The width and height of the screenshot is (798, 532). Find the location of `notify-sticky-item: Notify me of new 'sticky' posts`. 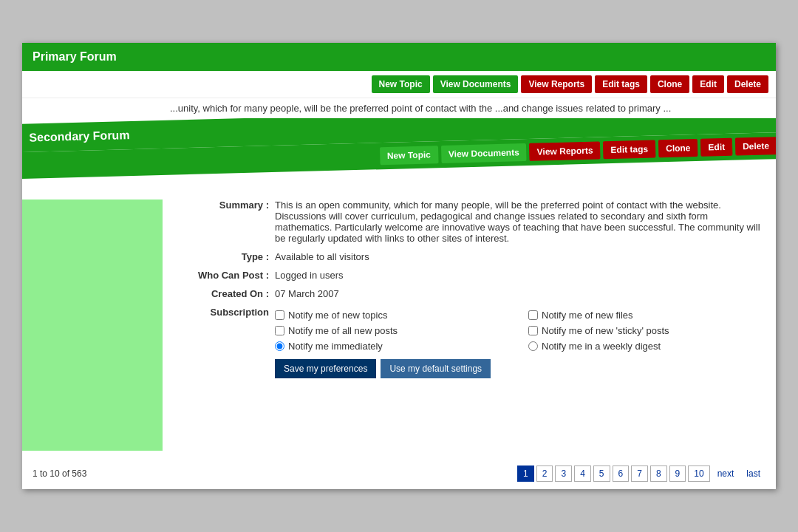

notify-sticky-item: Notify me of new 'sticky' posts is located at coordinates (647, 331).